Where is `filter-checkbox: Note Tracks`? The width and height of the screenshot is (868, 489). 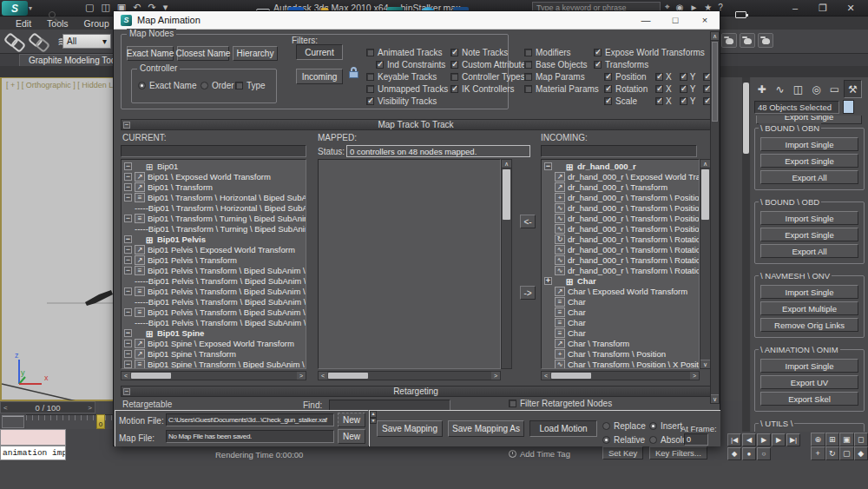 filter-checkbox: Note Tracks is located at coordinates (490, 52).